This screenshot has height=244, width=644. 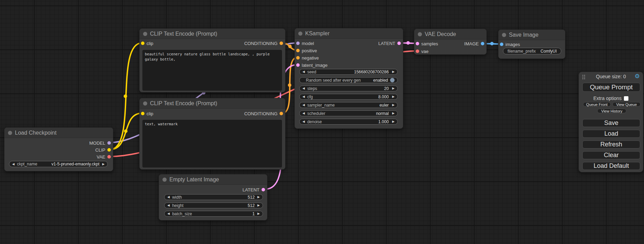 What do you see at coordinates (611, 87) in the screenshot?
I see `queue-prompt-button: Queue Prompt` at bounding box center [611, 87].